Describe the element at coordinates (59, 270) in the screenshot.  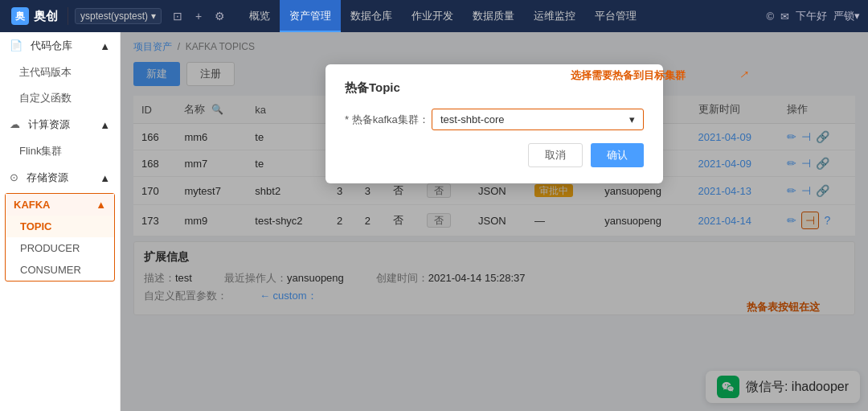
I see `sidebar-item-consumer: CONSUMER` at that location.